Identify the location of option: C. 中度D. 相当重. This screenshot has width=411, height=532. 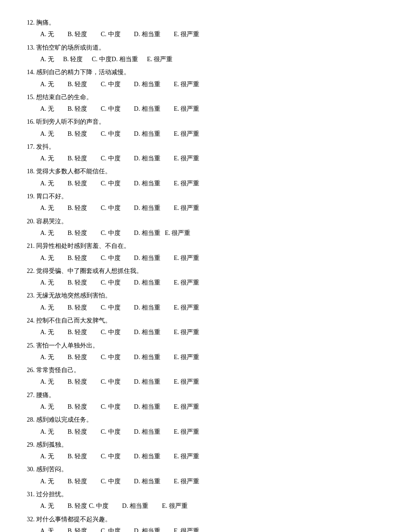
(114, 59).